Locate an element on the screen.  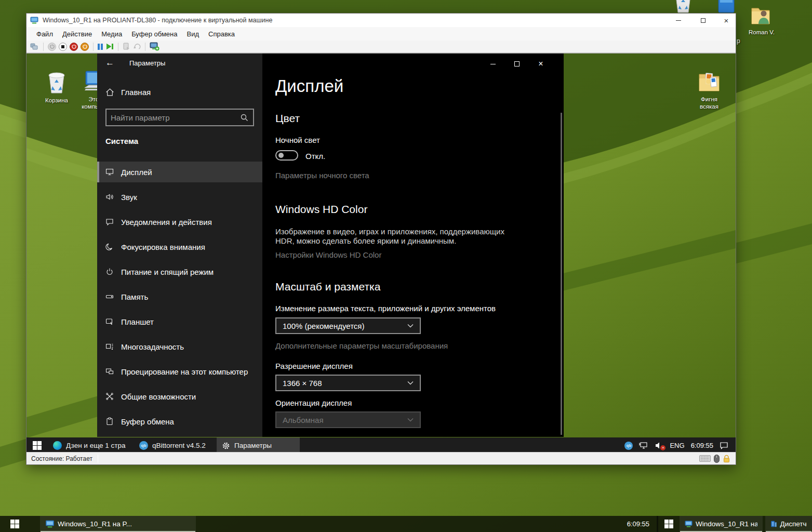
ctrl-alt-del-button is located at coordinates (34, 47).